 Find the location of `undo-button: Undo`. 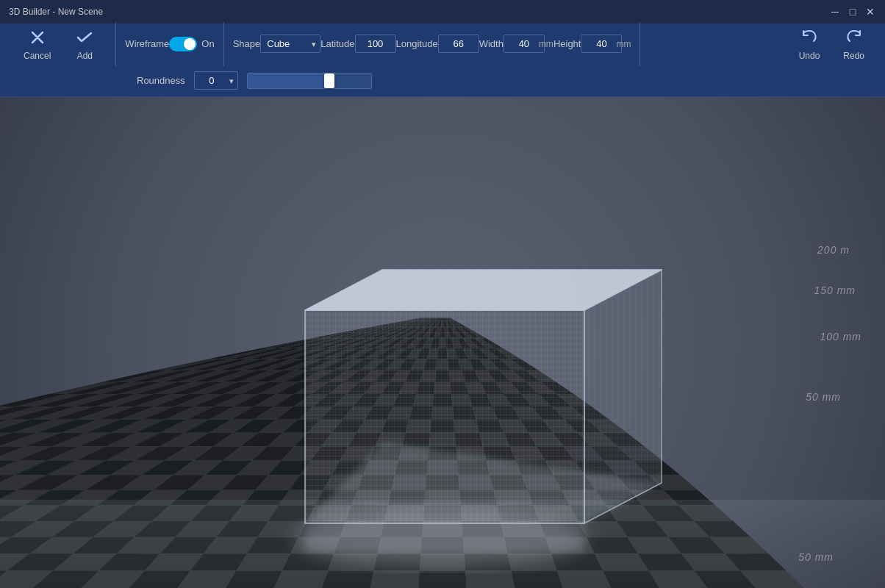

undo-button: Undo is located at coordinates (810, 44).